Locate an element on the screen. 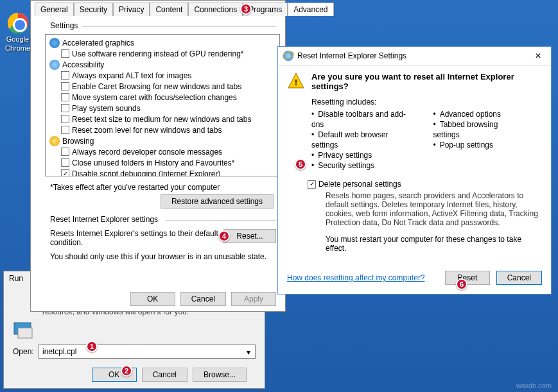  item-label: Use software rendering instead of GPU re… is located at coordinates (158, 54).